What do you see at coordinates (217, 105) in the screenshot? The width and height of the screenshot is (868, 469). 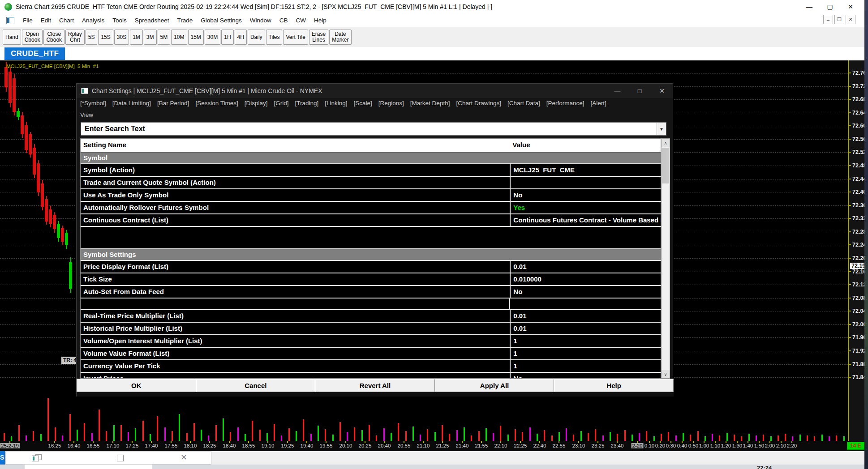 I see `dialog-tab-session-times: [Session Times]` at bounding box center [217, 105].